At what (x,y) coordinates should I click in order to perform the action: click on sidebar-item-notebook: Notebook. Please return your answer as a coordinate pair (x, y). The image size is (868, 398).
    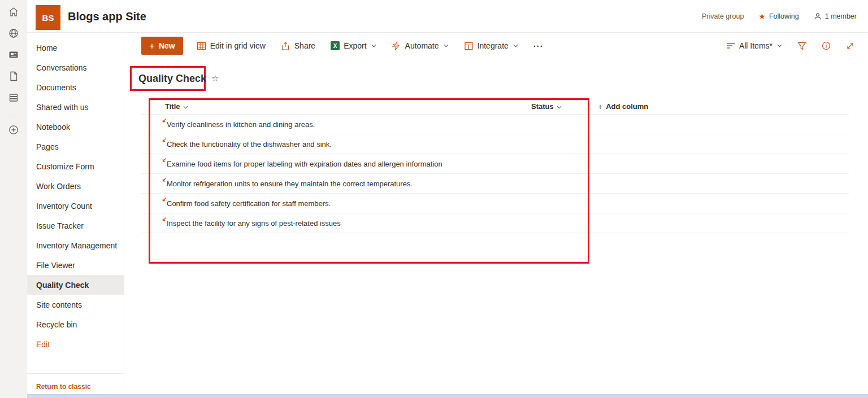
    Looking at the image, I should click on (76, 126).